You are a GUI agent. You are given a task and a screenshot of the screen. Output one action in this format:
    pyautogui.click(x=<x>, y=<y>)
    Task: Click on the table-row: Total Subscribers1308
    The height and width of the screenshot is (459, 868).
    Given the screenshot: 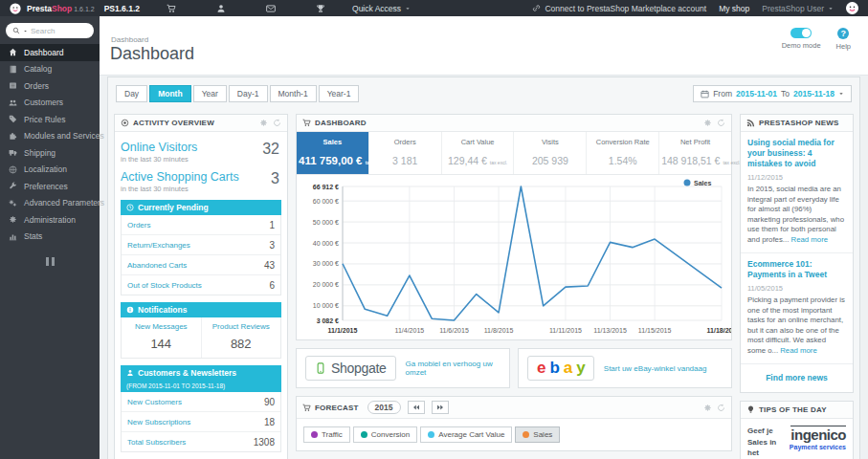 What is the action you would take?
    pyautogui.click(x=201, y=442)
    